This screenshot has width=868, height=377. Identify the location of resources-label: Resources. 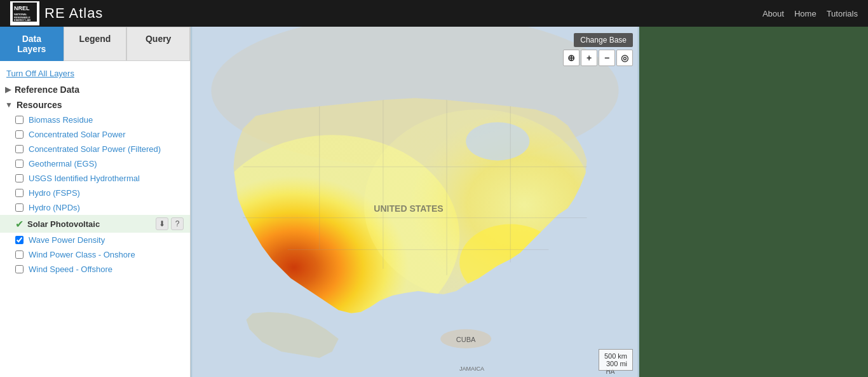
(39, 105).